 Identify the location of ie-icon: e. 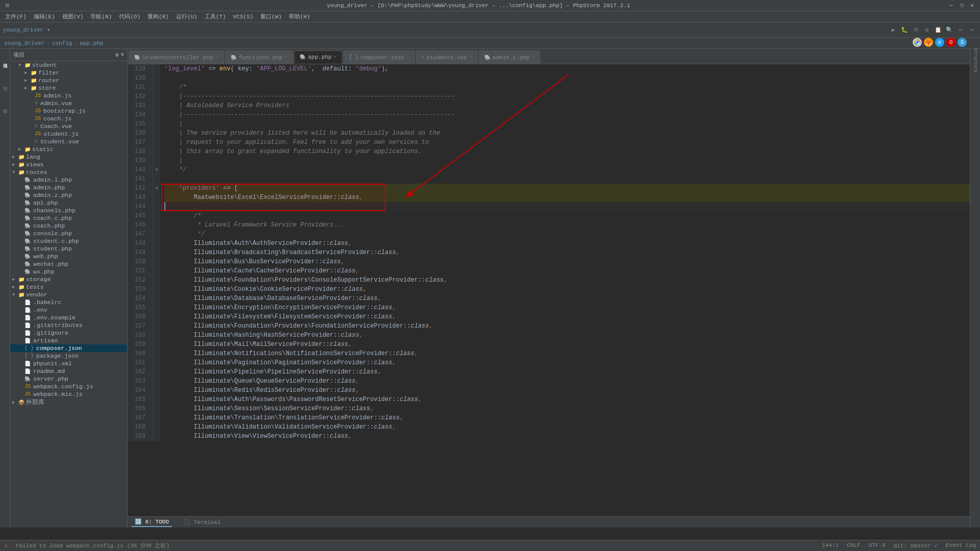
(940, 42).